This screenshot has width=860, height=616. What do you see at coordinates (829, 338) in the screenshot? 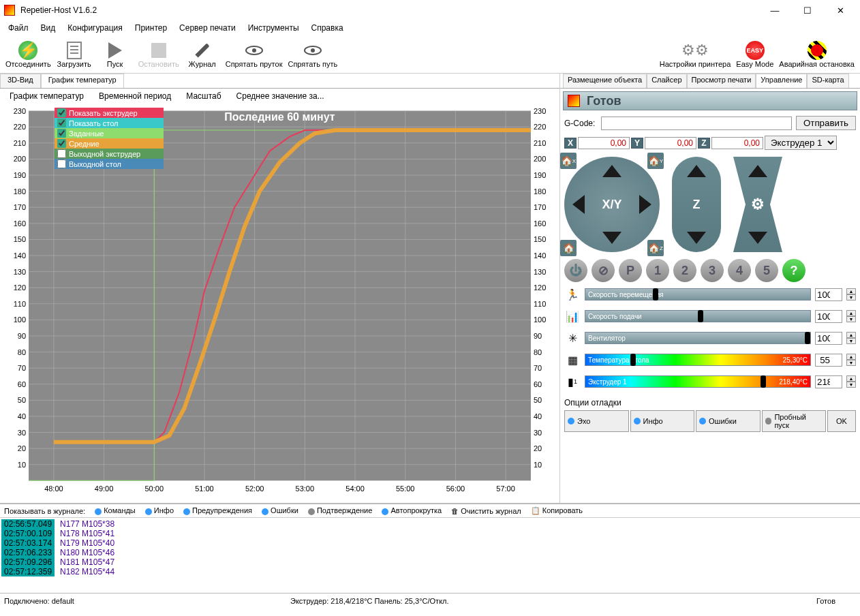
I see `fan-input` at bounding box center [829, 338].